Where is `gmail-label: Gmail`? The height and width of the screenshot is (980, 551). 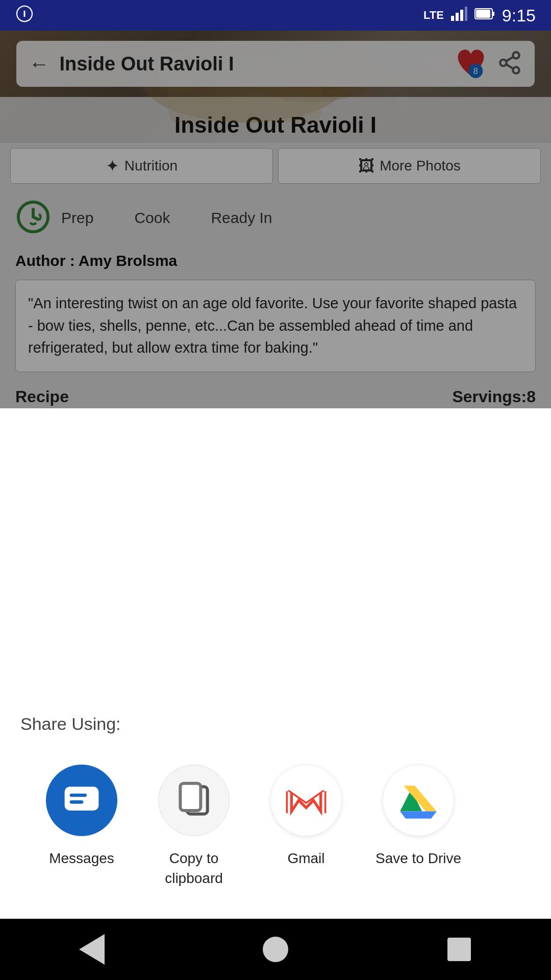
gmail-label: Gmail is located at coordinates (306, 859).